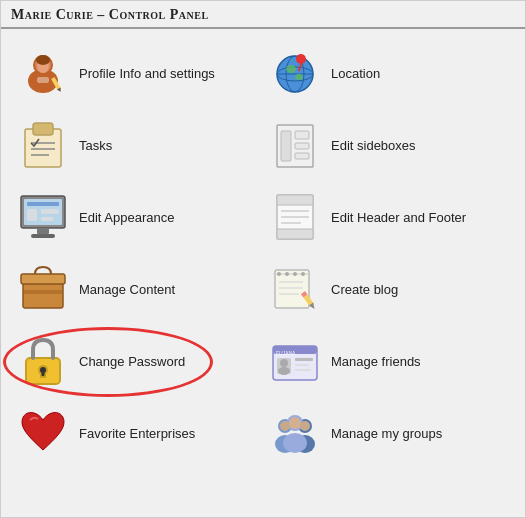  What do you see at coordinates (386, 434) in the screenshot?
I see `manage-groups-label: Manage my groups` at bounding box center [386, 434].